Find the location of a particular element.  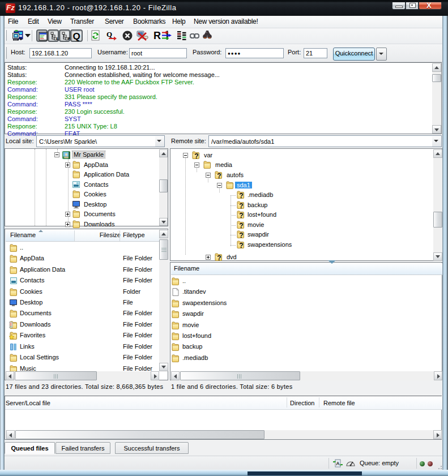

svg-text: Q is located at coordinates (109, 34).